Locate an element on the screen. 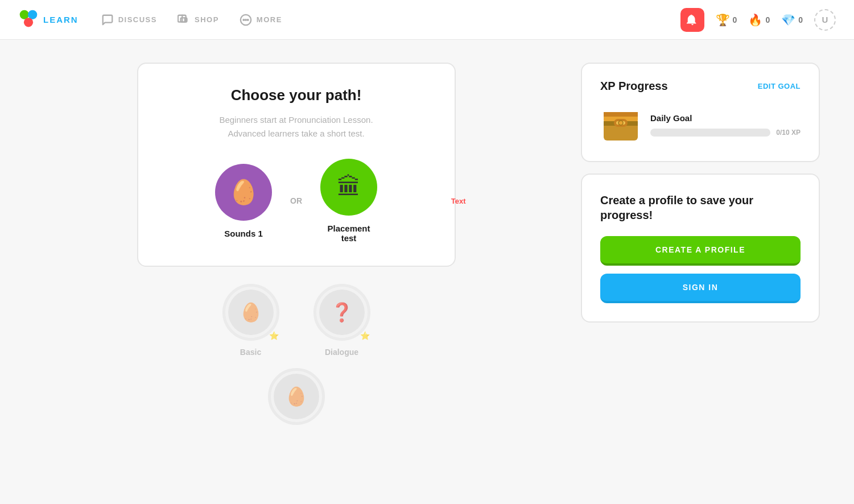  dialogue-inner: ❓ is located at coordinates (342, 312).